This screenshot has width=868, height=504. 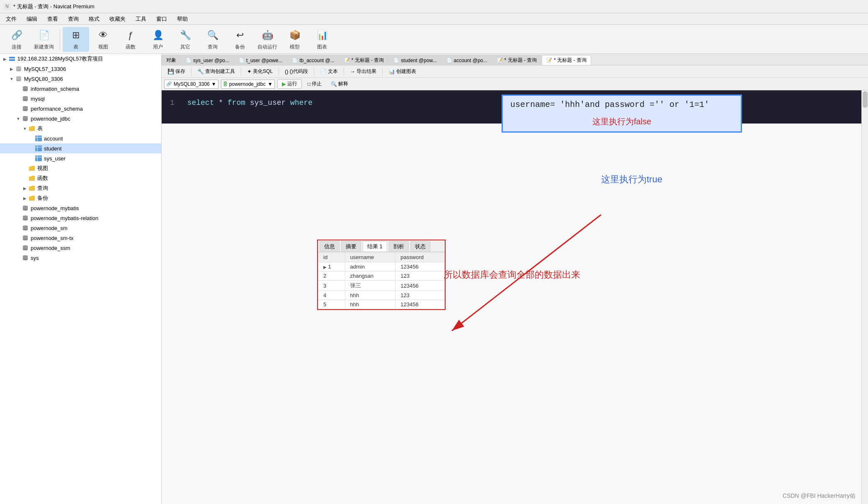 I want to click on tree-label-student: student, so click(x=53, y=148).